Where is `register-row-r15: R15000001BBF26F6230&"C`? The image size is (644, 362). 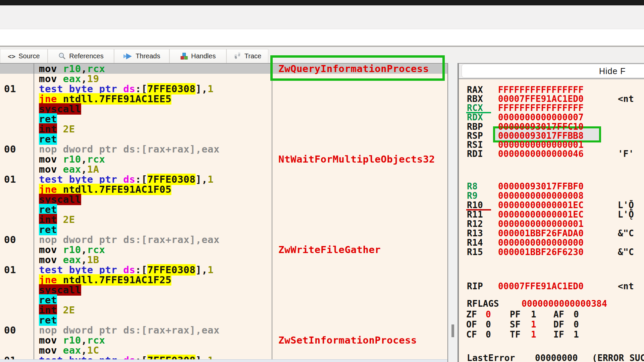
register-row-r15: R15000001BBF26F6230&"C is located at coordinates (551, 252).